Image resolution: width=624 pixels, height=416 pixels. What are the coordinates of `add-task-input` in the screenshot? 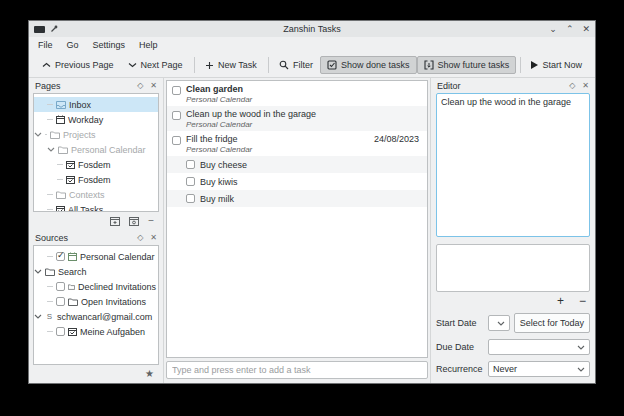 It's located at (297, 370).